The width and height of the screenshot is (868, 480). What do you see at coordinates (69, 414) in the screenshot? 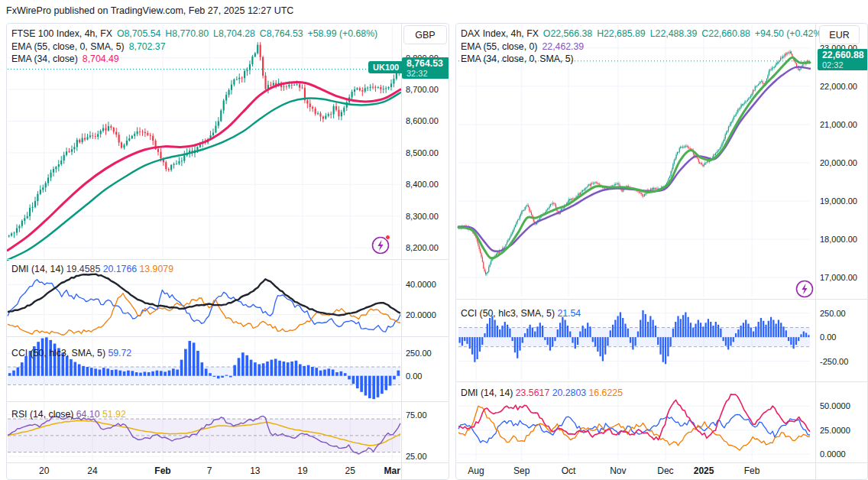
I see `ftse-rsi-legend: RSI (14, close) 64.10 51.92` at bounding box center [69, 414].